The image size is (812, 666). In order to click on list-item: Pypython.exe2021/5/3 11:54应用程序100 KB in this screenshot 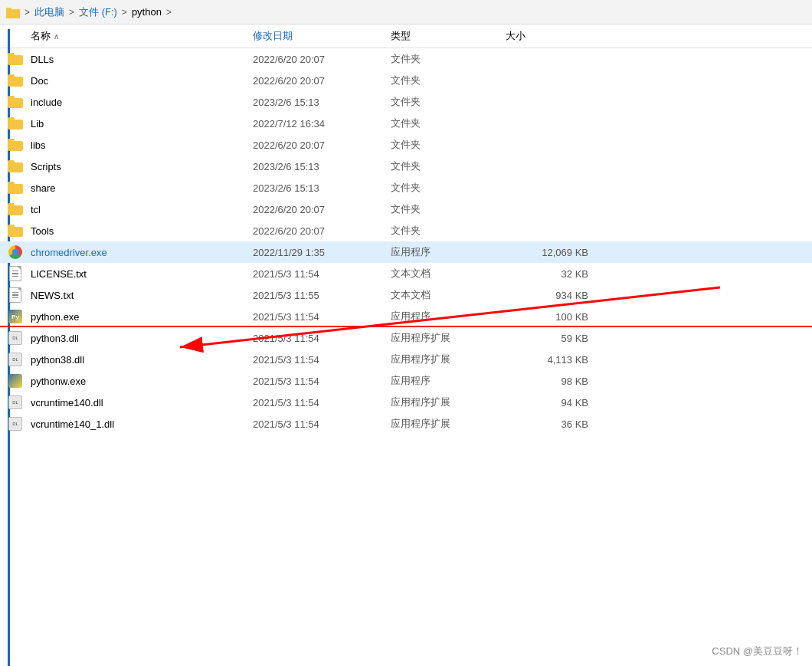, I will do `click(406, 317)`.